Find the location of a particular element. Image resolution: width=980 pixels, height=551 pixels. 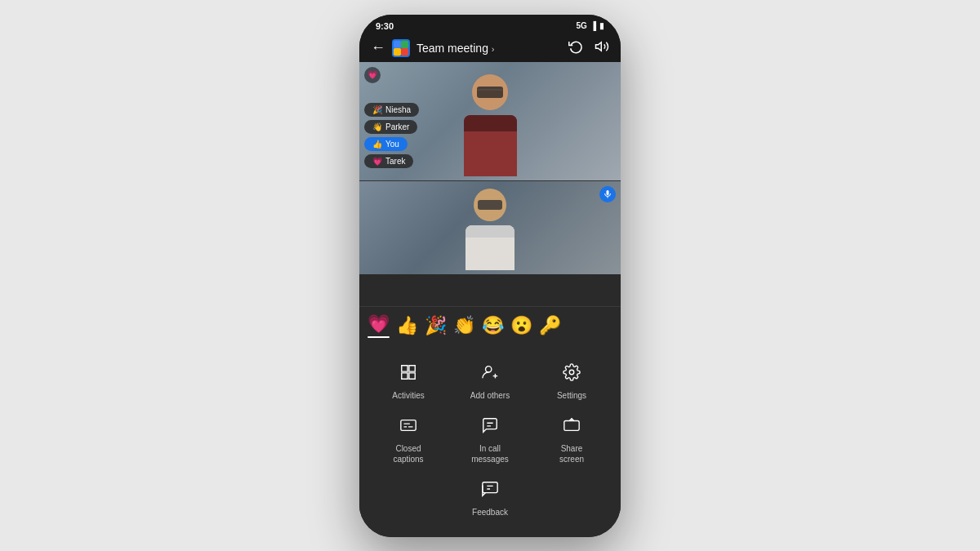

emoji-active-indicator is located at coordinates (379, 337).